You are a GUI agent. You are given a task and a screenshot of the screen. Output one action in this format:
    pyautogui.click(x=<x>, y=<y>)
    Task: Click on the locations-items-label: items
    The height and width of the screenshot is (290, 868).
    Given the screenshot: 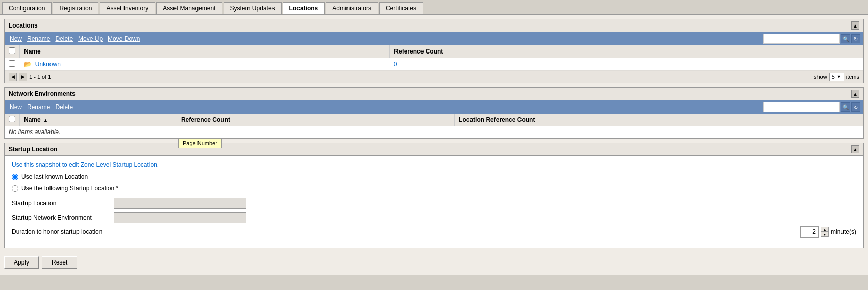 What is the action you would take?
    pyautogui.click(x=853, y=77)
    